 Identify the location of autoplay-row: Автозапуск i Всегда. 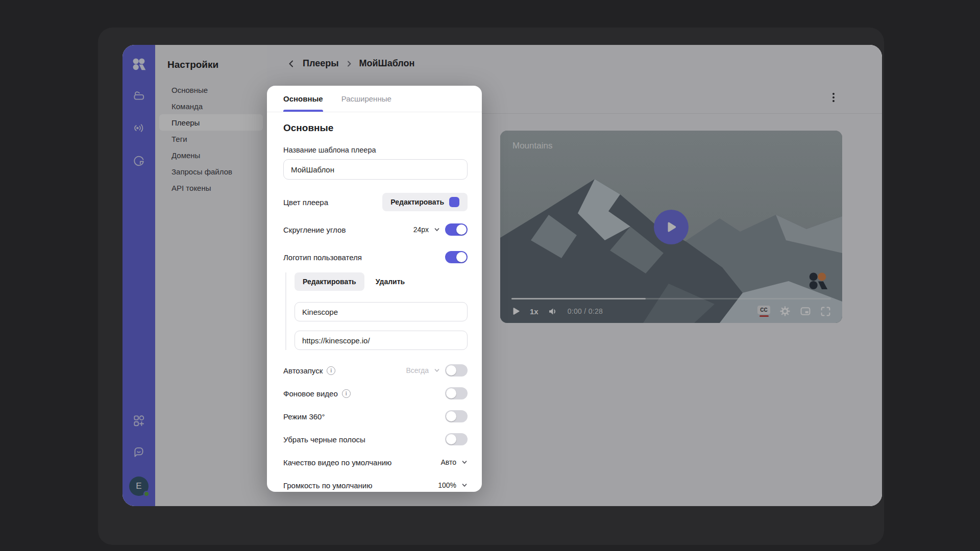
(376, 370).